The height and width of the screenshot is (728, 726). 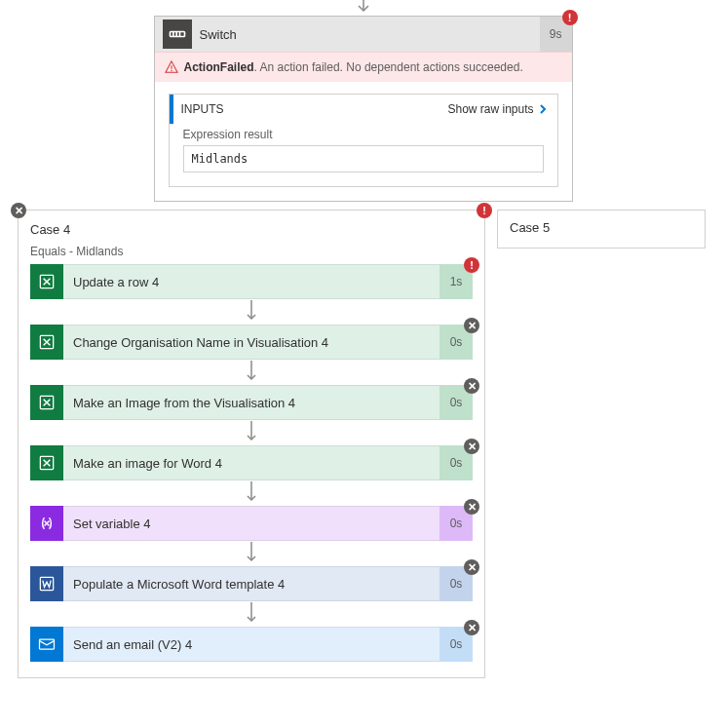 What do you see at coordinates (251, 644) in the screenshot?
I see `action-send-email: ✕ Send an email (V2) 4 0s` at bounding box center [251, 644].